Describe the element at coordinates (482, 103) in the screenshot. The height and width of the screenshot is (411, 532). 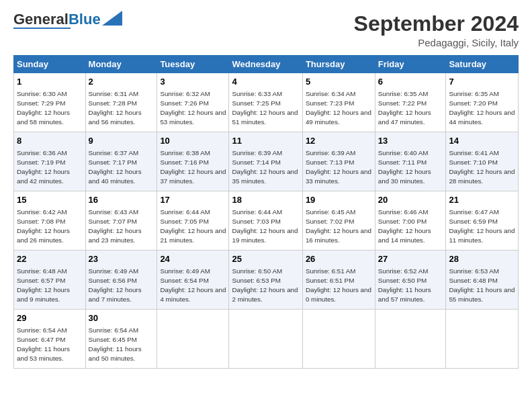
I see `day-cell-7: 7 Sunrise: 6:35 AMSunset: 7:20 PMDayligh…` at that location.